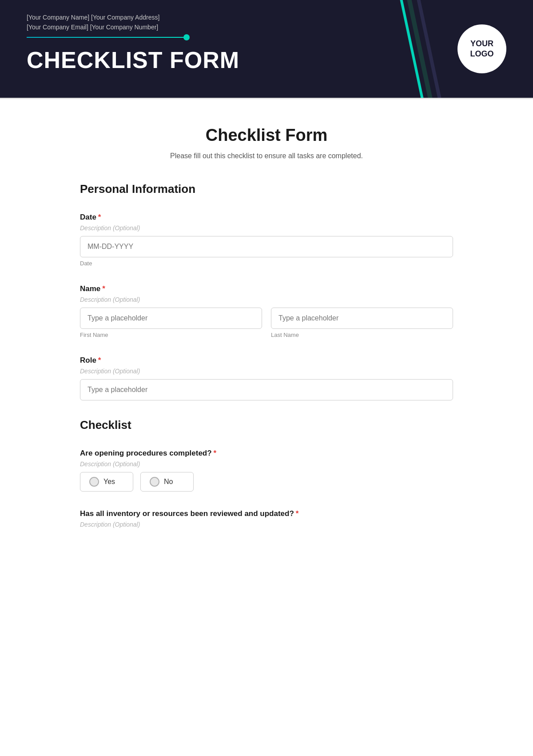 The height and width of the screenshot is (756, 533). Describe the element at coordinates (104, 289) in the screenshot. I see `required-star-name: *` at that location.